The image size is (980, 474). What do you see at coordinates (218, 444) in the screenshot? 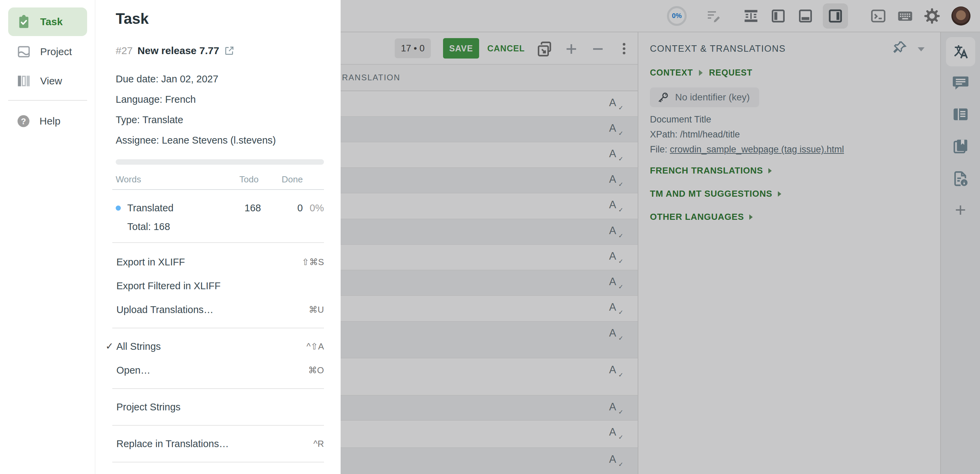
I see `menu-item-replace-in-translations: Replace in Translations… ^R` at bounding box center [218, 444].